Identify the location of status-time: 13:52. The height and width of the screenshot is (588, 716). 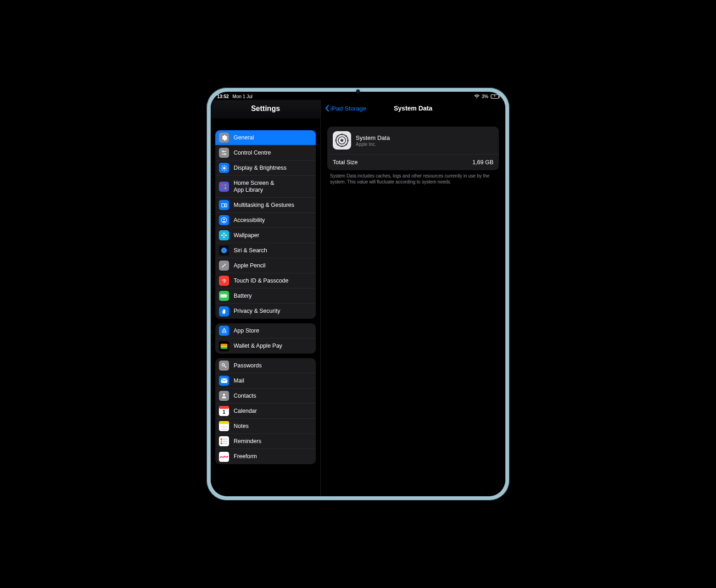
(223, 96).